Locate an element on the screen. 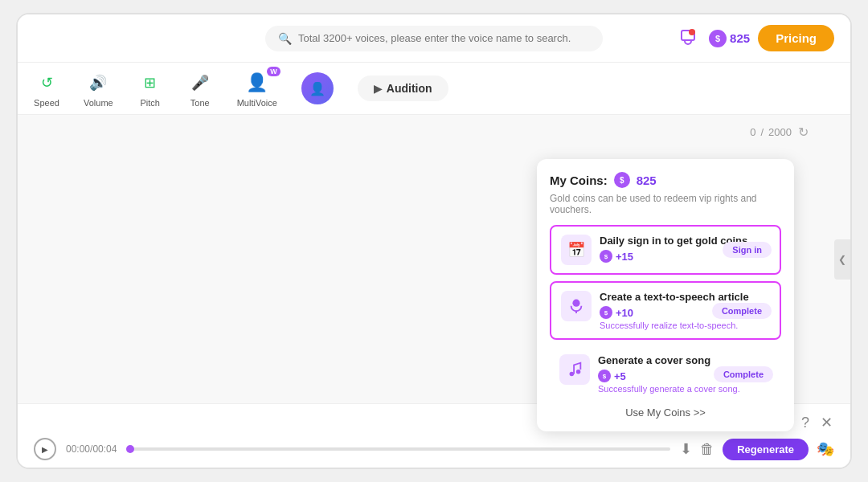 The height and width of the screenshot is (482, 868). player-controls-row: ▶ 00:00/00:04 ⬇ 🗑 Regenerate 🎭 is located at coordinates (434, 449).